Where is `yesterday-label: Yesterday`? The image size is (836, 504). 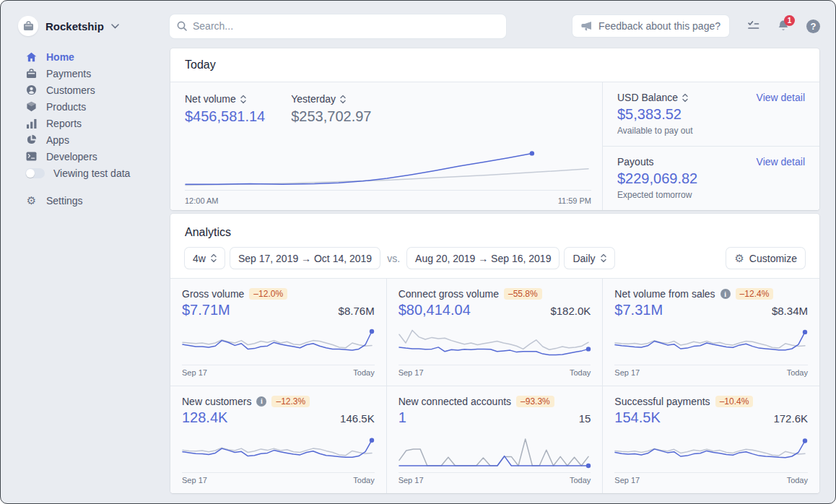 yesterday-label: Yesterday is located at coordinates (313, 99).